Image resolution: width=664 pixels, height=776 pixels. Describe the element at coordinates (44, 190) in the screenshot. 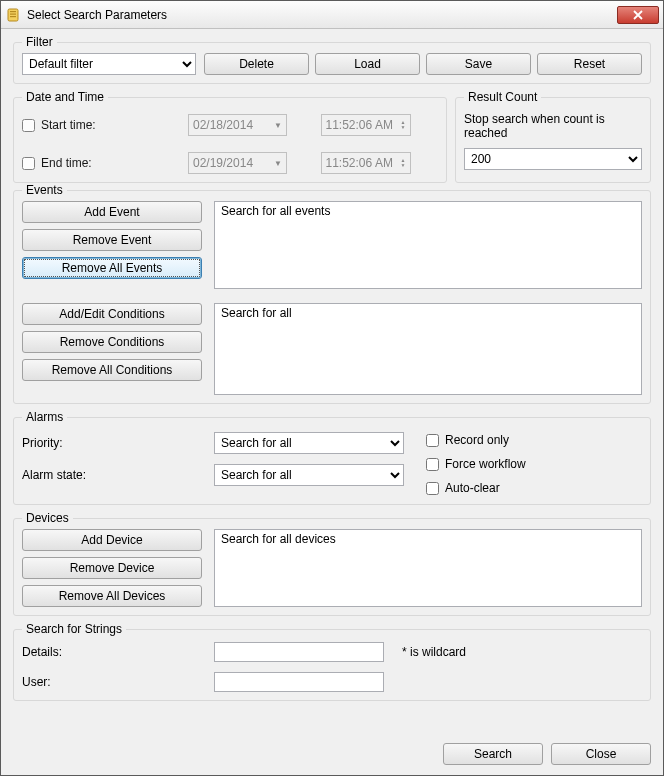

I see `events-legend: Events` at that location.